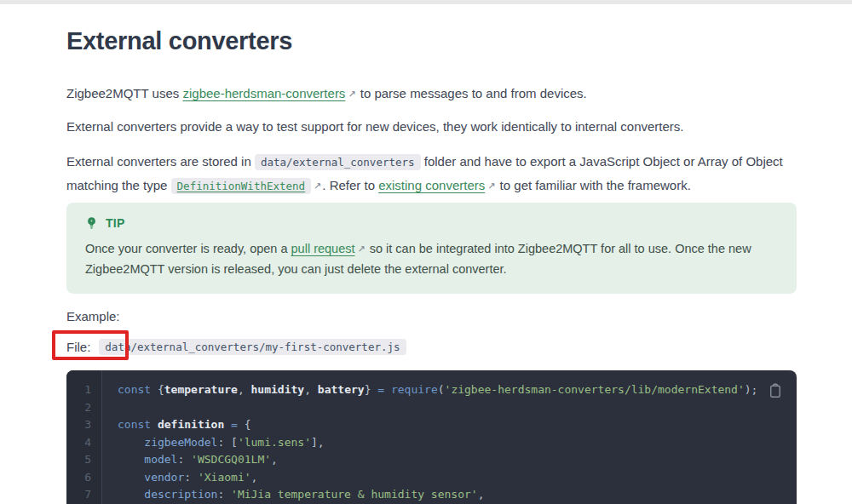  What do you see at coordinates (274, 443) in the screenshot?
I see `code-token-str: 'lumi.sens'` at bounding box center [274, 443].